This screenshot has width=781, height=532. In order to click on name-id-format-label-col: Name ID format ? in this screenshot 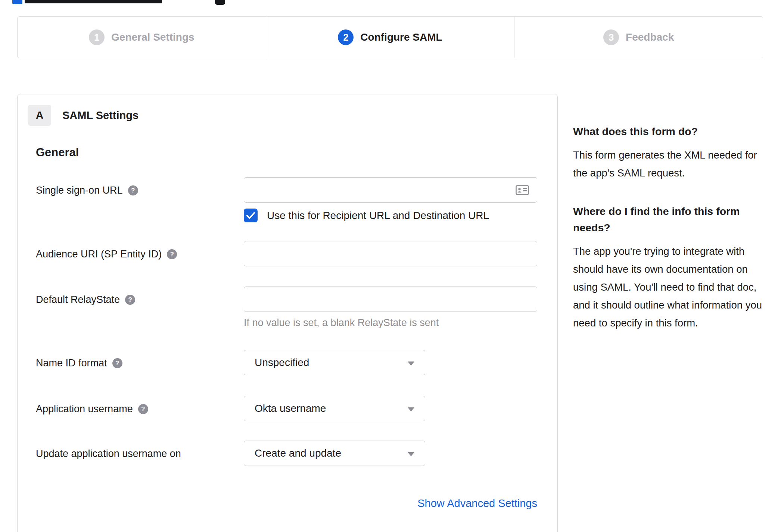, I will do `click(140, 363)`.